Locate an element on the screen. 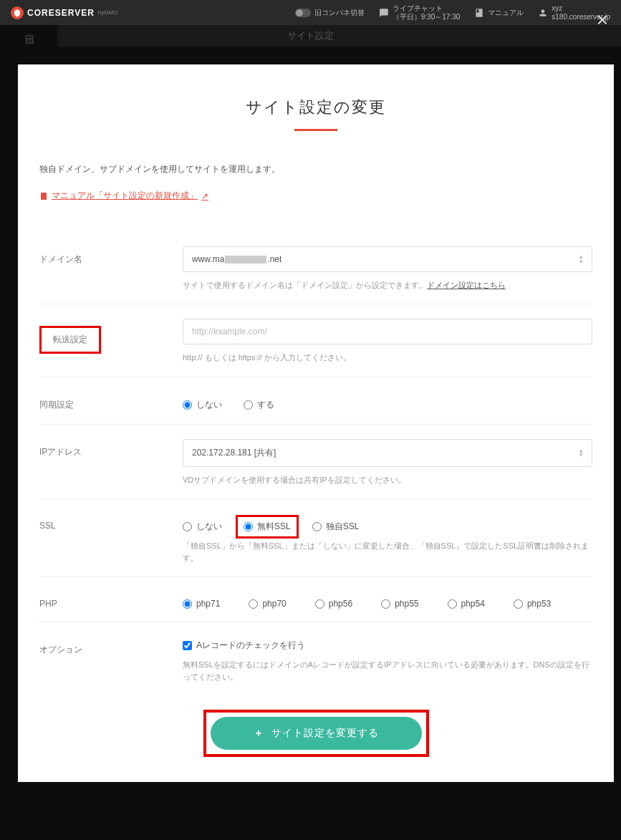 Image resolution: width=621 pixels, height=840 pixels. ip-value: 202.172.28.181 [共有] is located at coordinates (234, 453).